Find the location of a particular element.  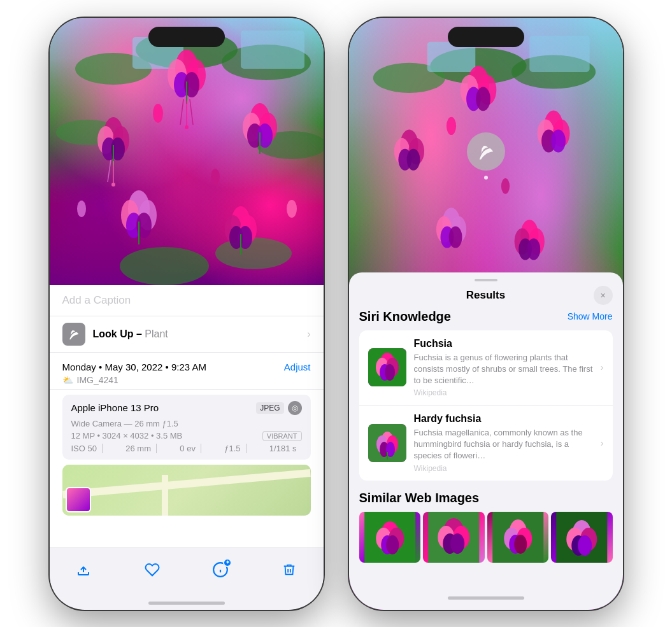

hardy-fuchsia-info: Hardy fuchsia Fuchsia magellanica, commo… is located at coordinates (503, 443).